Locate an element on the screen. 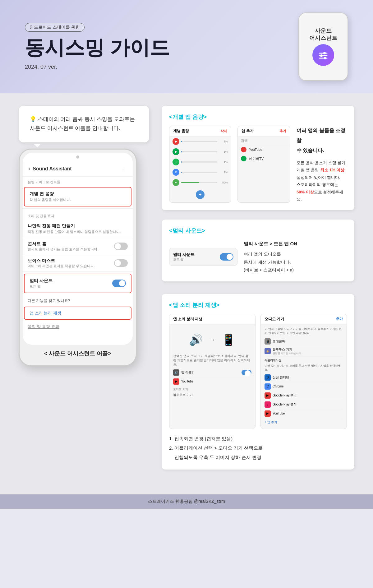 This screenshot has height=588, width=373. phone-menu-item-vibration: 나만의 진동 패턴 만들기 직접 진동 패턴을 만들어 내 벨소리나 알림음으로… is located at coordinates (78, 229).